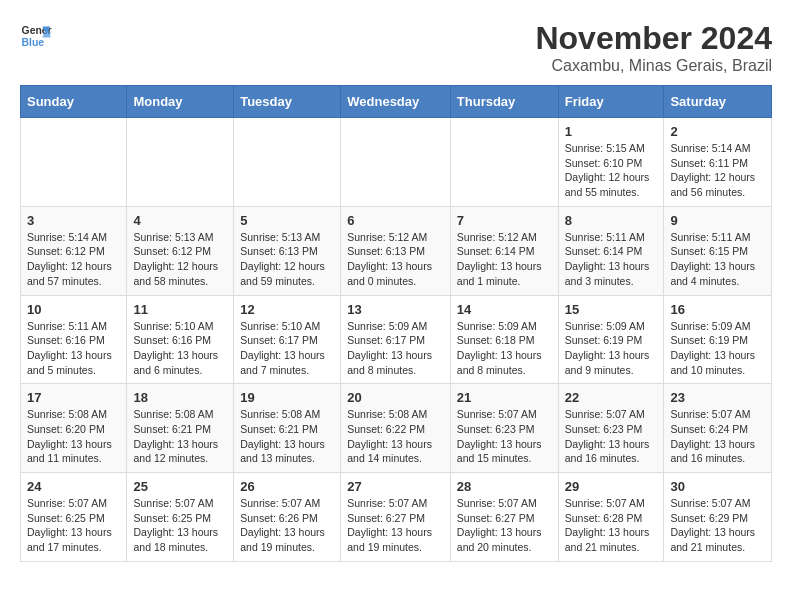 This screenshot has width=792, height=612. I want to click on day-info: Sunrise: 5:07 AM Sunset: 6:28 PM Dayligh…, so click(612, 526).